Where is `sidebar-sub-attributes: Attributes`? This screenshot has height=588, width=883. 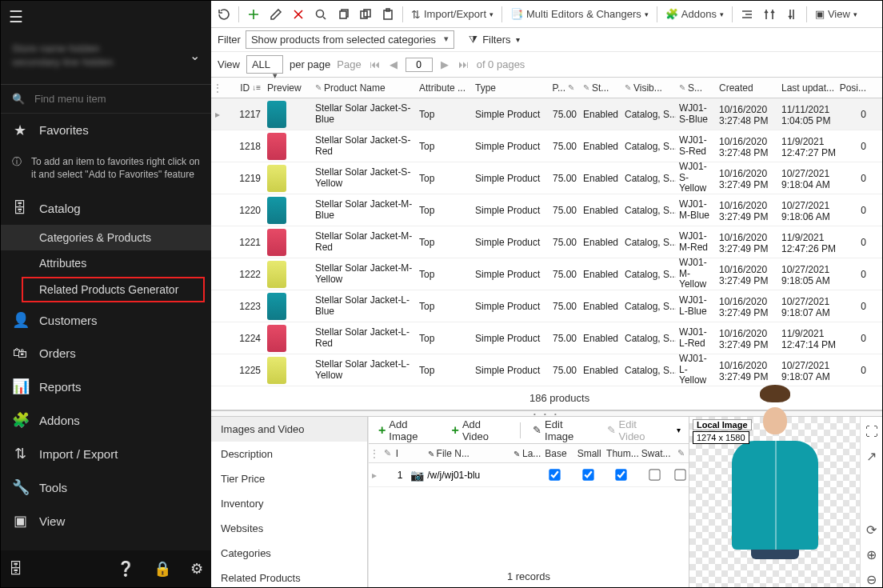
sidebar-sub-attributes: Attributes is located at coordinates (106, 263).